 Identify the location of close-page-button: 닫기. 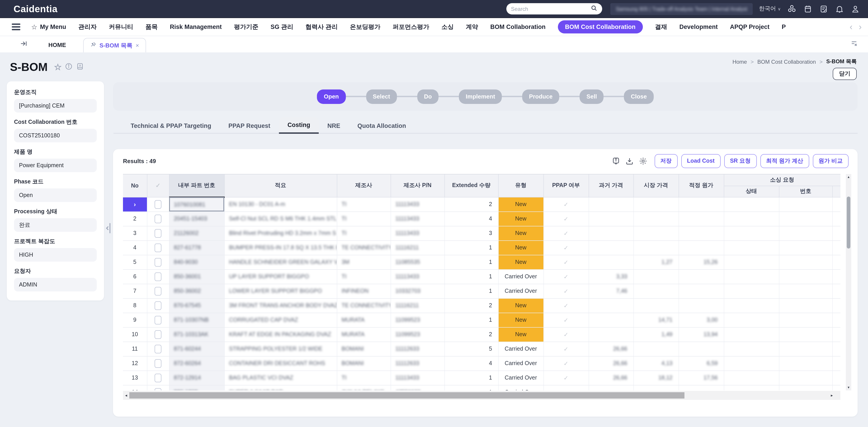
(844, 74).